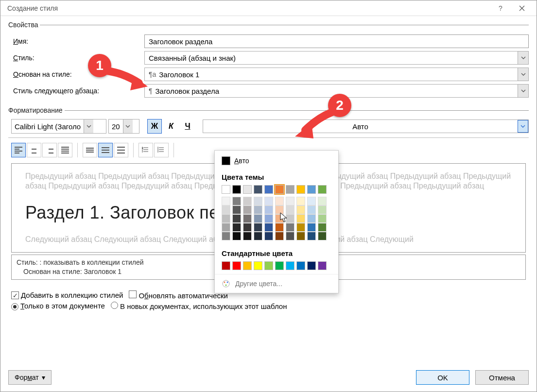 The width and height of the screenshot is (537, 392). What do you see at coordinates (124, 126) in the screenshot?
I see `font-size-combo: 20` at bounding box center [124, 126].